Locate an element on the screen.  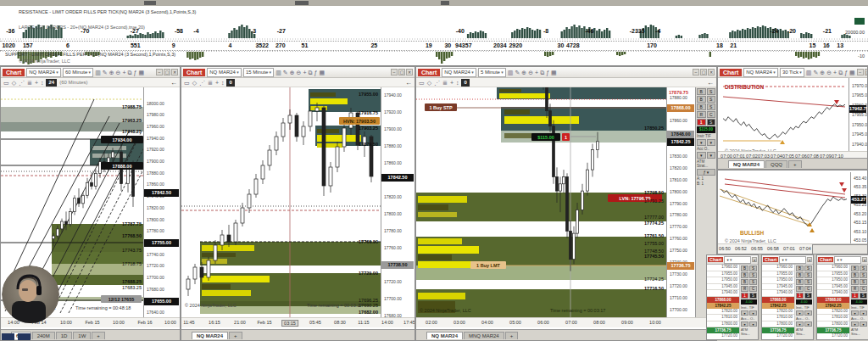
interval-select: 60 Minute is located at coordinates (78, 73).